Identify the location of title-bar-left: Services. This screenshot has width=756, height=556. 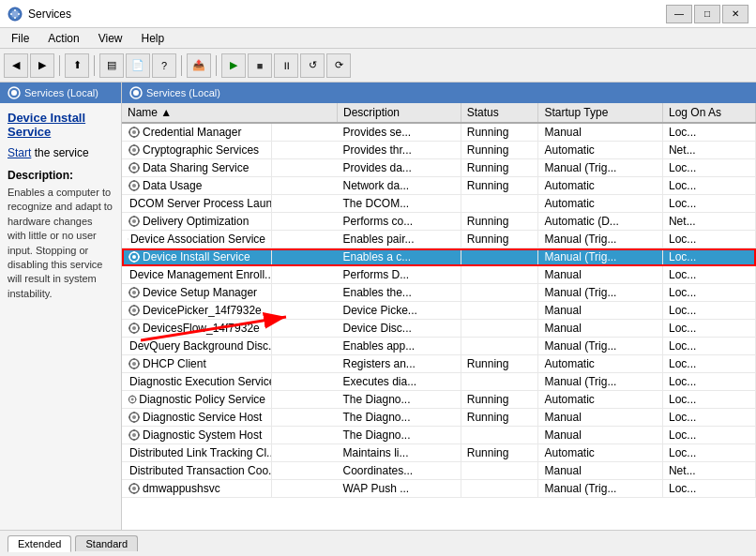
(39, 14).